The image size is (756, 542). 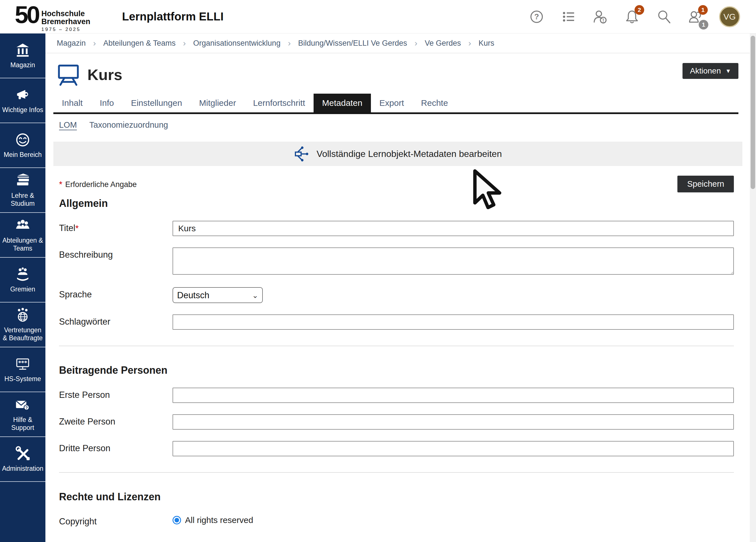 I want to click on top-header: 50 Hochschule Bremerhaven 1975 – 2025 Le…, so click(x=378, y=17).